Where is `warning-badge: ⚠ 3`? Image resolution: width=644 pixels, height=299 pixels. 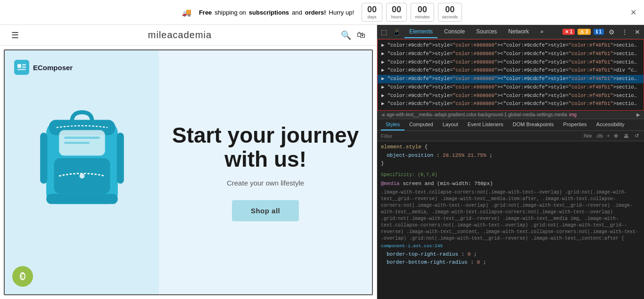 warning-badge: ⚠ 3 is located at coordinates (584, 32).